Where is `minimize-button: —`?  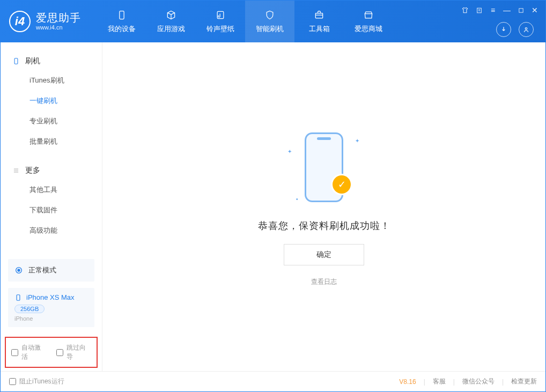
minimize-button: — is located at coordinates (507, 10).